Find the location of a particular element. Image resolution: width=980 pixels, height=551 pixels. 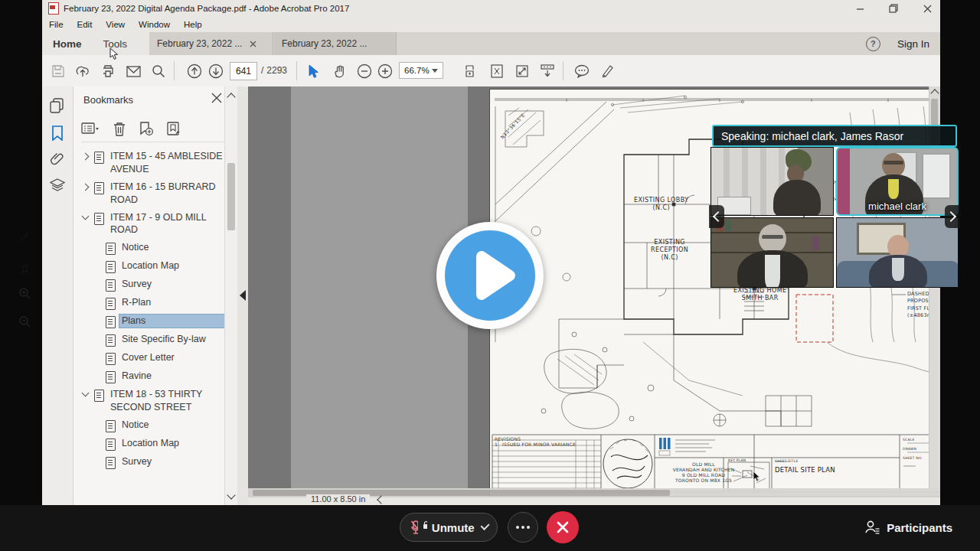

next-page-icon is located at coordinates (216, 71).